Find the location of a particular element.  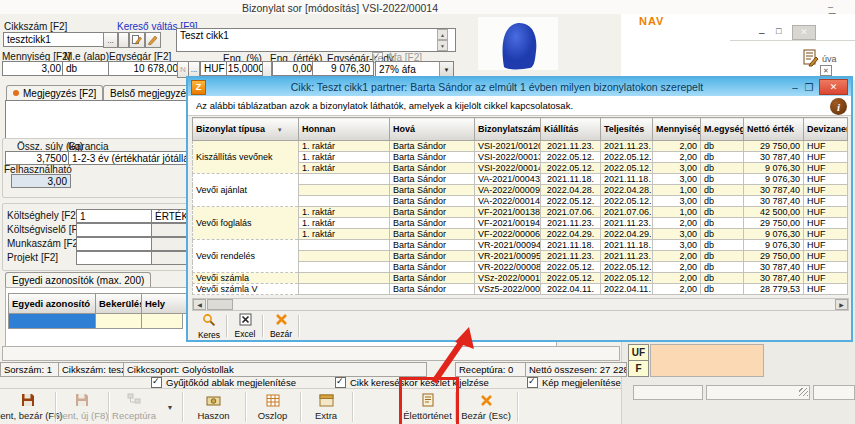

column-header: Hová is located at coordinates (432, 130).